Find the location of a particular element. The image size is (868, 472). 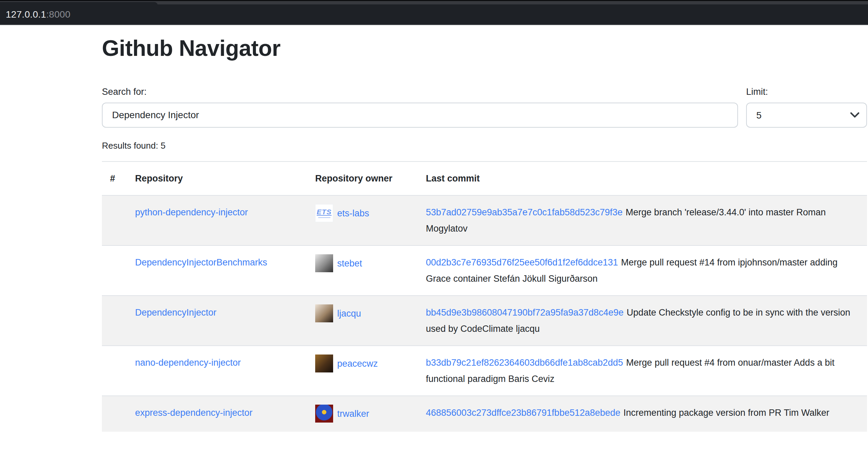

url-port: :8000 is located at coordinates (58, 15).